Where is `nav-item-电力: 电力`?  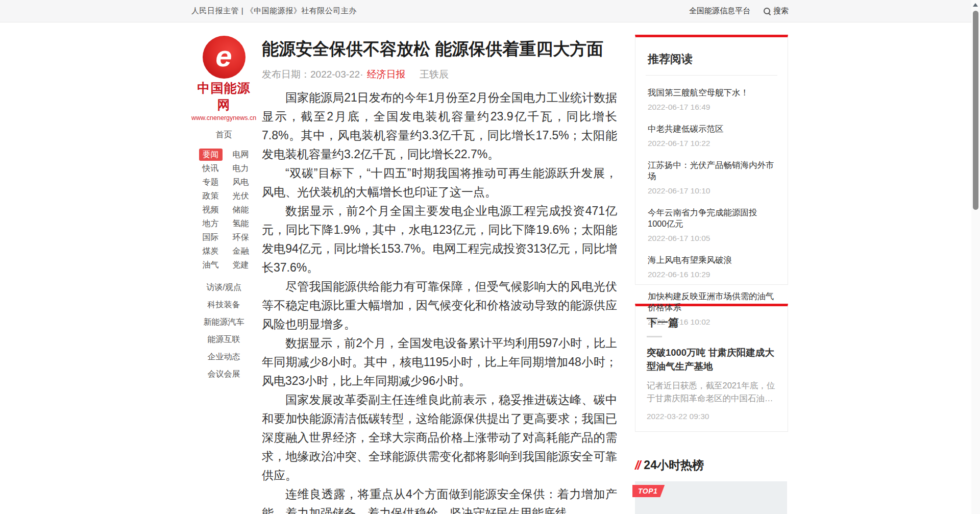 nav-item-电力: 电力 is located at coordinates (241, 168).